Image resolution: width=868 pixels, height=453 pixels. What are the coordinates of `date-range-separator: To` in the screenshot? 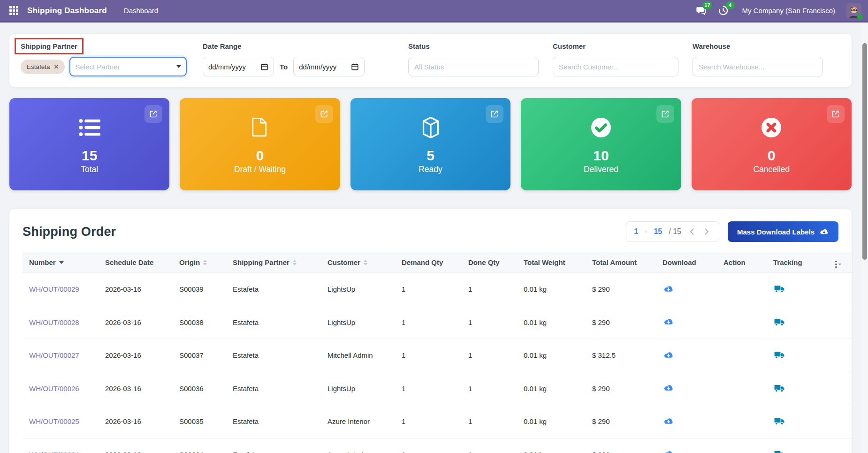 It's located at (283, 67).